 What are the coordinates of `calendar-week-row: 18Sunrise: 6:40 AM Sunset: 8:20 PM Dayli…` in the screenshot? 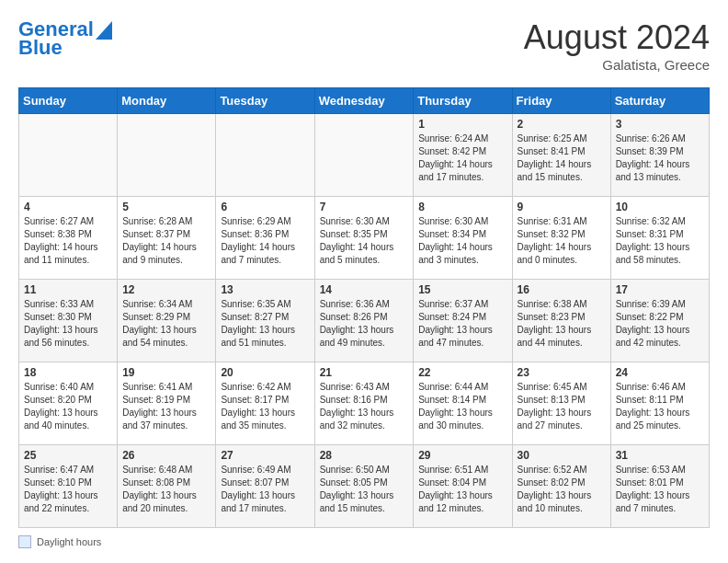 It's located at (364, 404).